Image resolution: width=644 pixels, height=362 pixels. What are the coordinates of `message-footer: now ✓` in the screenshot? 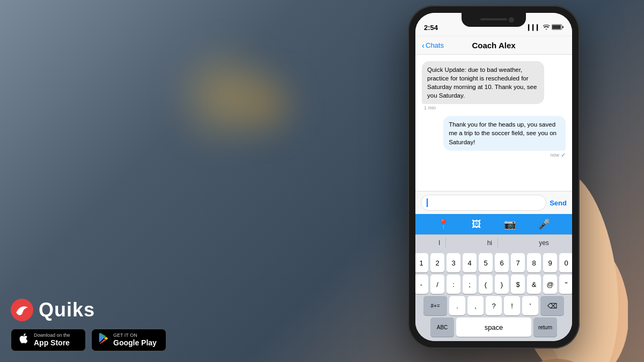 It's located at (504, 156).